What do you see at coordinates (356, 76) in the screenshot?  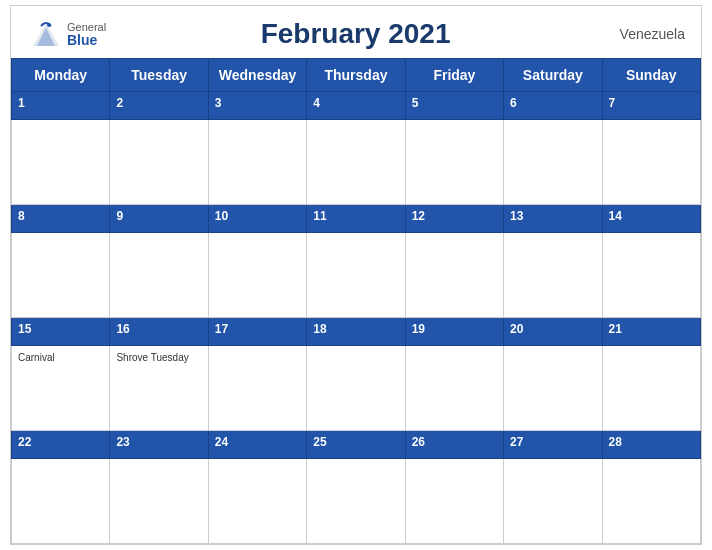 I see `days-of-week-row: Monday Tuesday Wednesday Thursday Friday…` at bounding box center [356, 76].